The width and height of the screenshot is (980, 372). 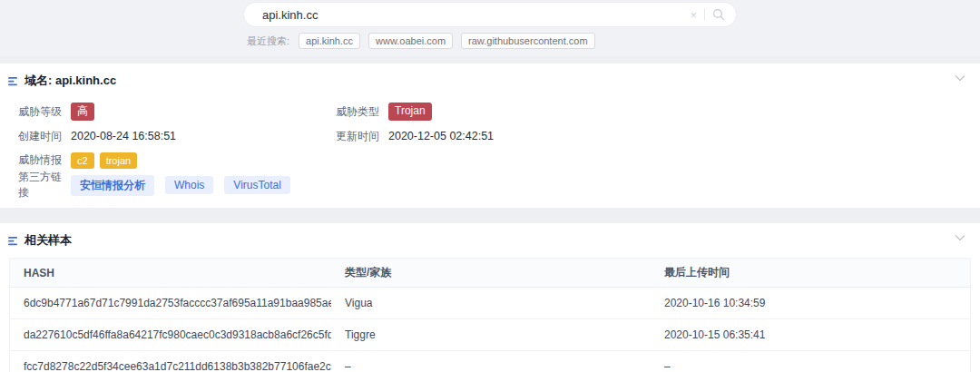 What do you see at coordinates (83, 112) in the screenshot?
I see `threat-level-badge: 高` at bounding box center [83, 112].